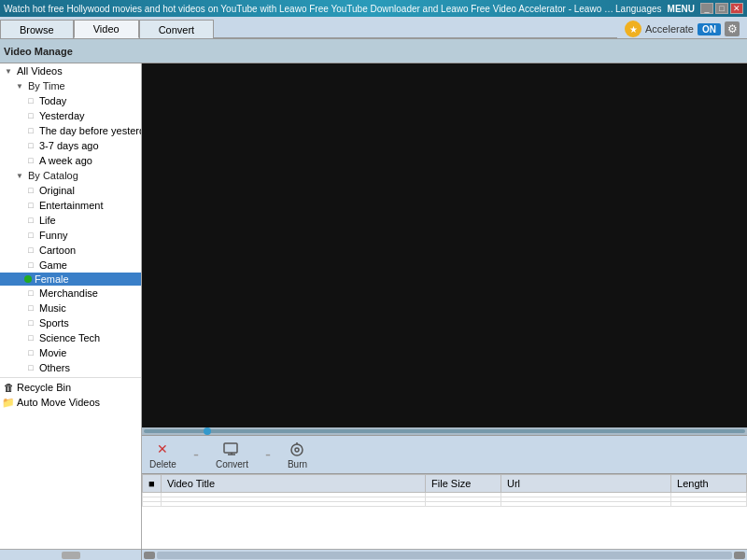 The image size is (747, 560). I want to click on sidebar-item-today: □ Today, so click(71, 101).